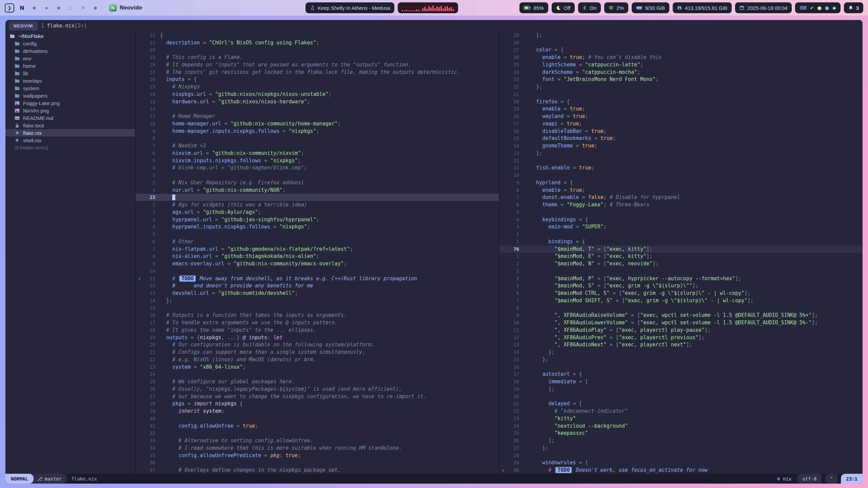  What do you see at coordinates (681, 426) in the screenshot?
I see `code-line: 24 "nextcloud --background"` at bounding box center [681, 426].